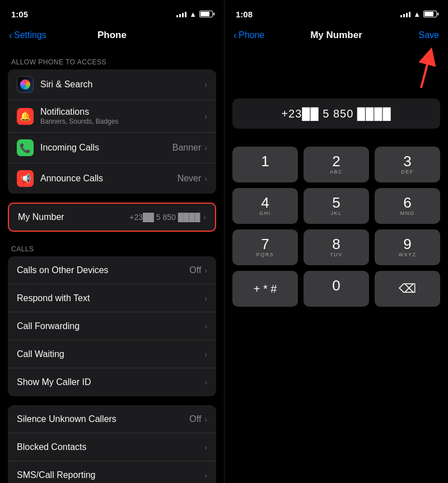  What do you see at coordinates (336, 35) in the screenshot?
I see `right-page-title: My Number` at bounding box center [336, 35].